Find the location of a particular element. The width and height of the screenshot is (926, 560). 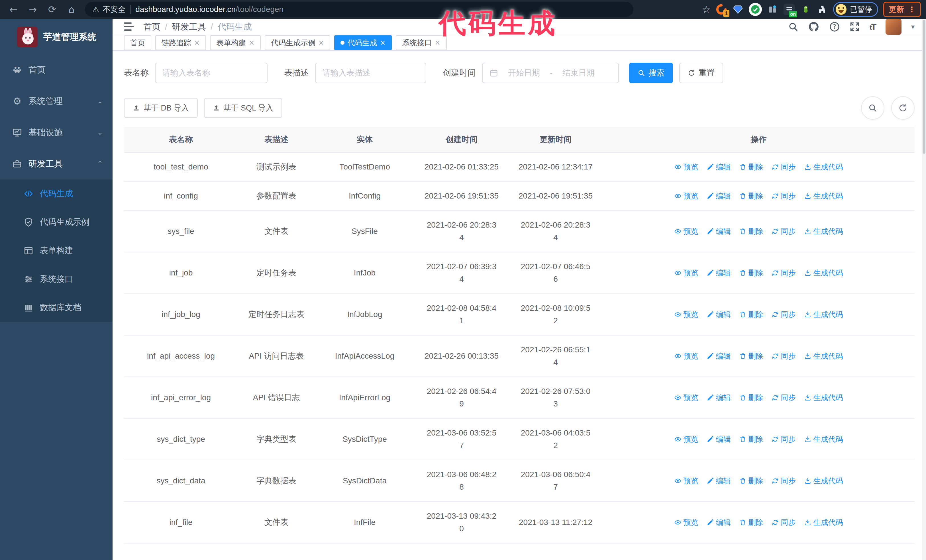

breadcrumb-item-0: 首页 is located at coordinates (157, 27).